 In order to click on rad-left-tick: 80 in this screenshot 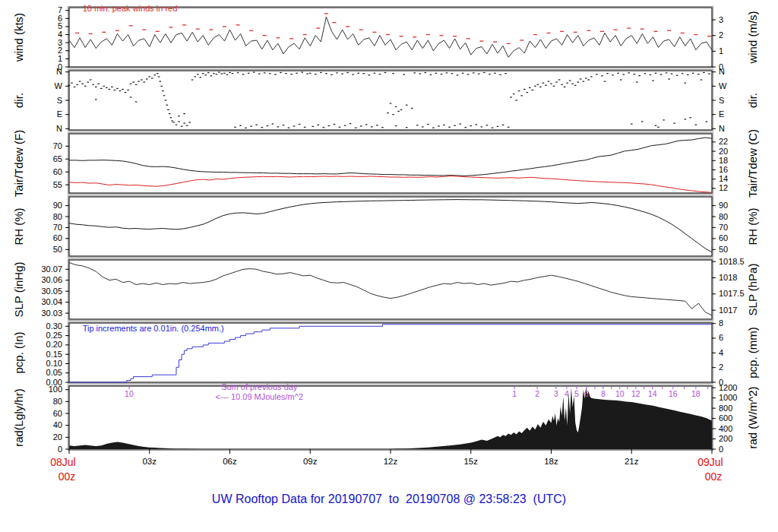, I will do `click(58, 401)`.